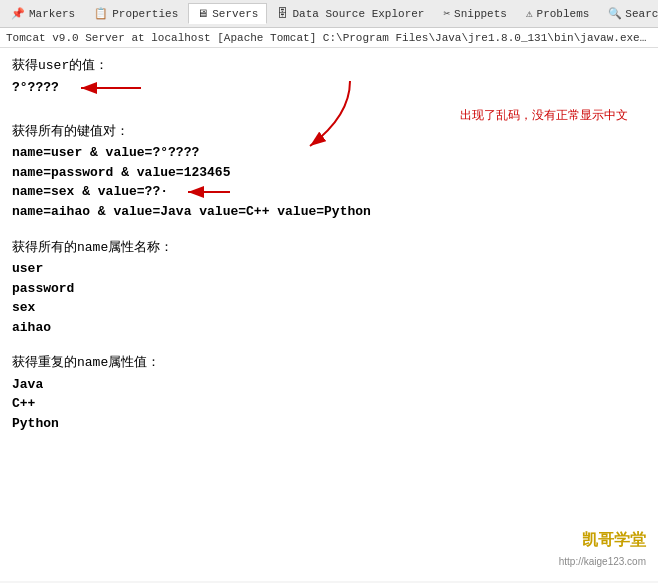 The height and width of the screenshot is (583, 658). Describe the element at coordinates (329, 132) in the screenshot. I see `section-keyvalue-title: 获得所有的键值对：` at that location.